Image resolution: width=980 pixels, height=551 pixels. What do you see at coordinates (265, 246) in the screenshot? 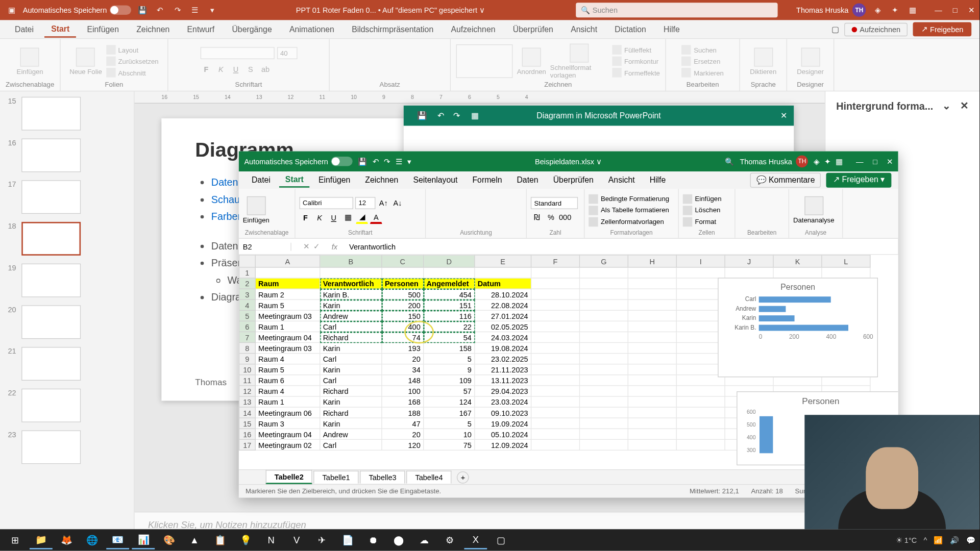
I see `name-box: B2` at bounding box center [265, 246].